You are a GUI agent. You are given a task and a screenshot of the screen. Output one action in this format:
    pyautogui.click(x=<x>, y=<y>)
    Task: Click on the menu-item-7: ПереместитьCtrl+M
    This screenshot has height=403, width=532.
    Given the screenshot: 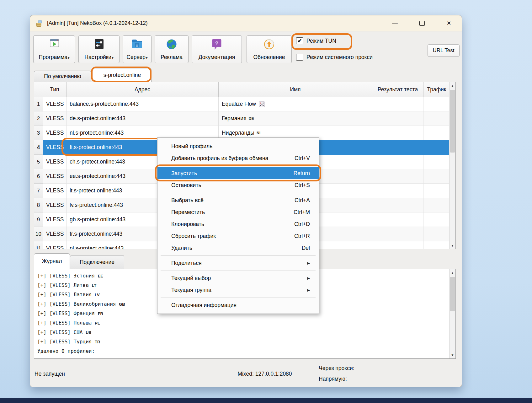 What is the action you would take?
    pyautogui.click(x=238, y=212)
    